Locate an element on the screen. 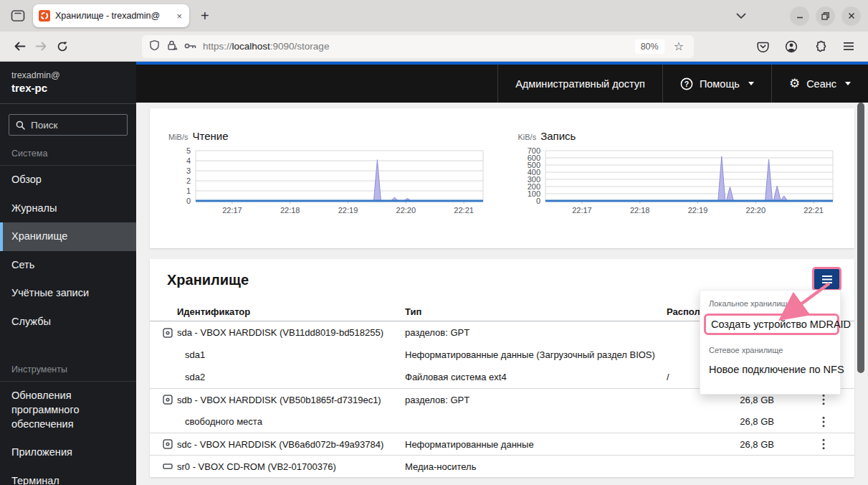  sidebar-host-header: trexadmin@ trex-pc is located at coordinates (68, 83).